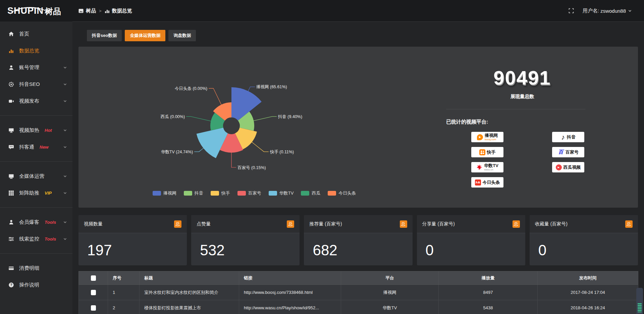 This screenshot has width=644, height=314. I want to click on legend-label: 华数TV, so click(286, 193).